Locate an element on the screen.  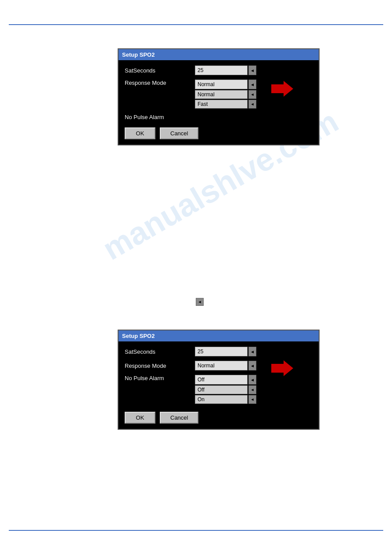
dialog1-response-mode-label: Response Mode is located at coordinates (160, 83).